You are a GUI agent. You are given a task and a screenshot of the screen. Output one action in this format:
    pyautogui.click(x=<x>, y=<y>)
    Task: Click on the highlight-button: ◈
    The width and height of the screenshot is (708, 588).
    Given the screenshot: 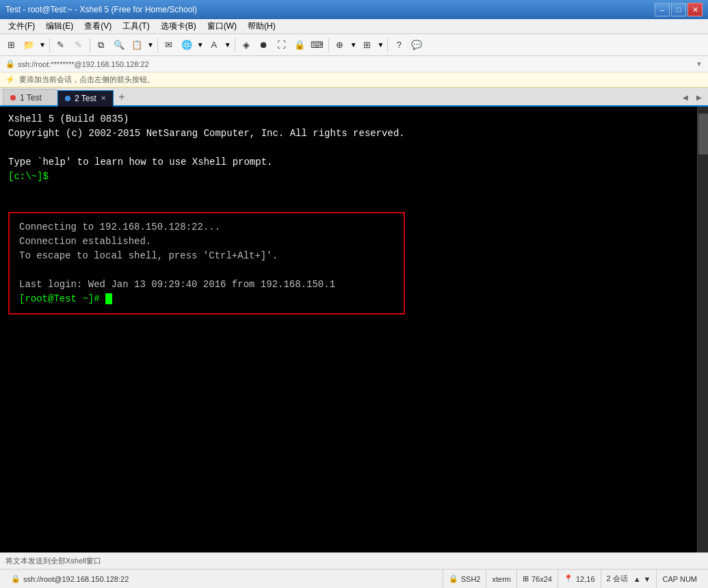 What is the action you would take?
    pyautogui.click(x=246, y=45)
    